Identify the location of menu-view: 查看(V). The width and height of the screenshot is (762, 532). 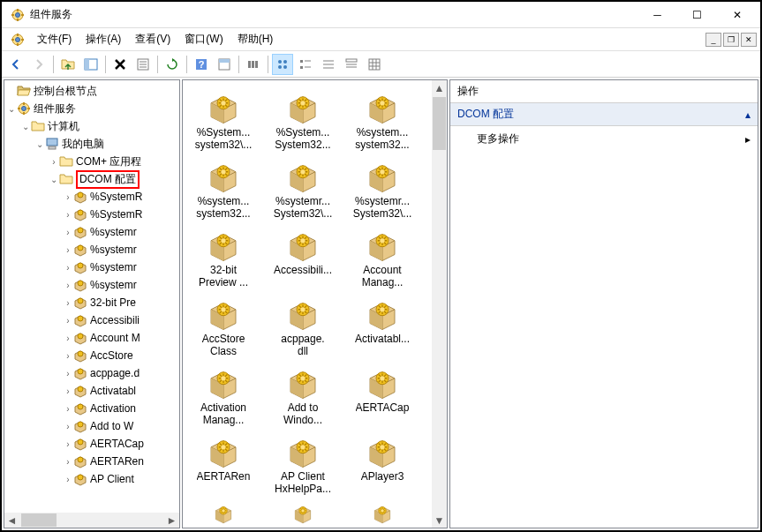
(153, 39).